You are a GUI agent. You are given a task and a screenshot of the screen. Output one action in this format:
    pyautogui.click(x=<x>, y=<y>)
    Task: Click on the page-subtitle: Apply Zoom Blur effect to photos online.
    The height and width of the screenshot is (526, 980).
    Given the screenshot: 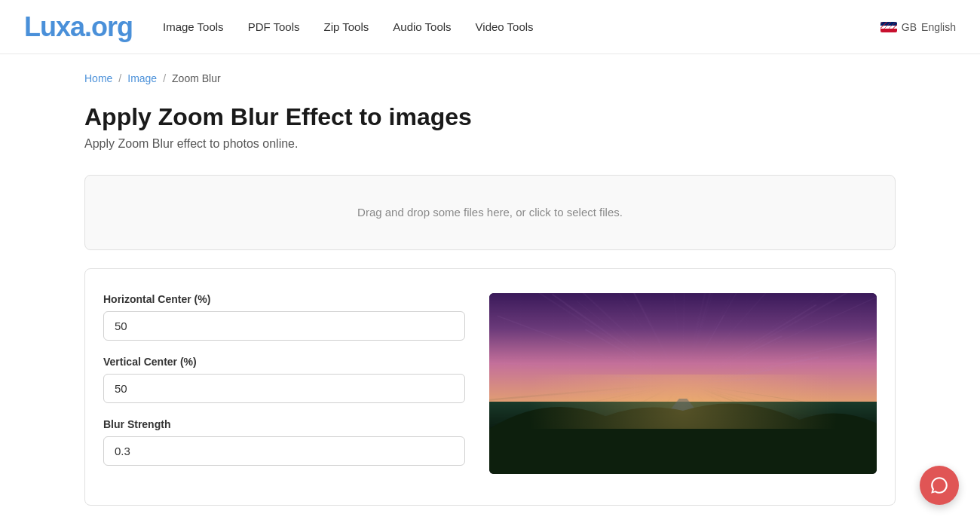 What is the action you would take?
    pyautogui.click(x=490, y=144)
    